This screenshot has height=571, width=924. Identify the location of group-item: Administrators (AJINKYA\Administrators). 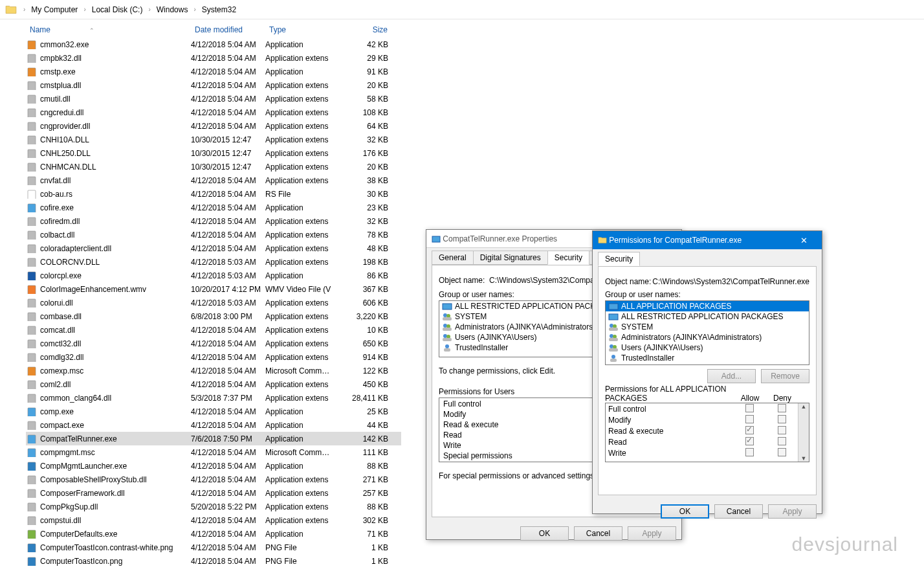
(707, 337).